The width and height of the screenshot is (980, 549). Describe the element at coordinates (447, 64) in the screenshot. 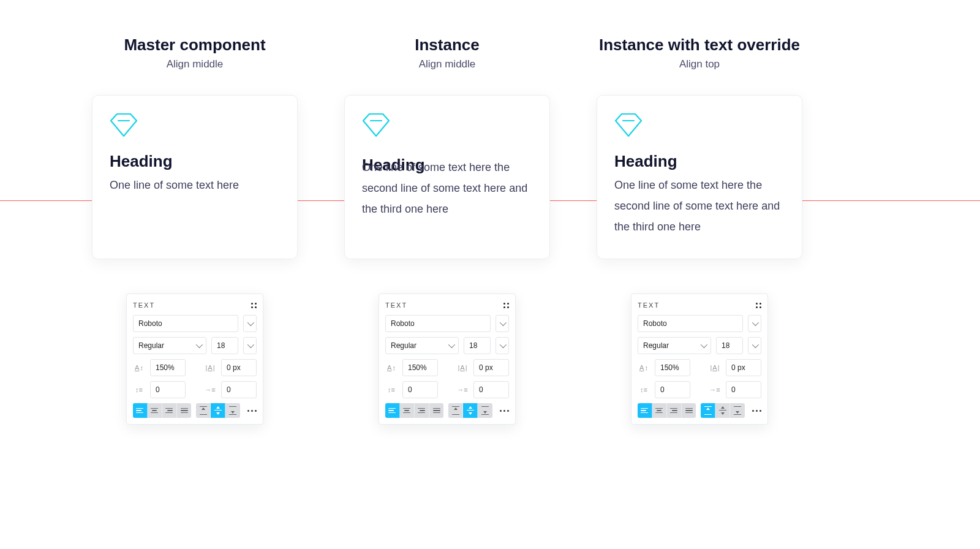

I see `column-subtitle: Align middle` at that location.